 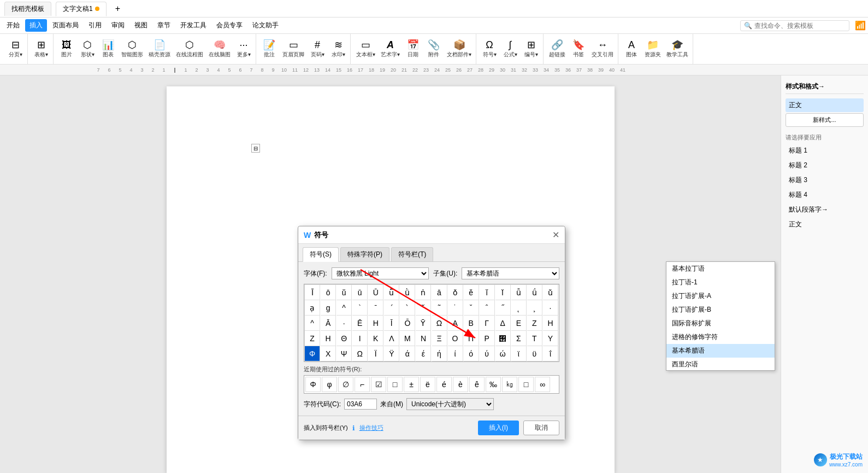 What do you see at coordinates (825, 120) in the screenshot?
I see `new-style-button: 新样式...` at bounding box center [825, 120].